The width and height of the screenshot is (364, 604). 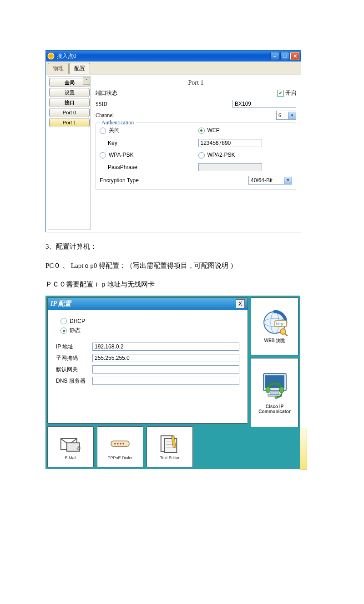 I want to click on app-texteditor: Text Editor, so click(x=170, y=447).